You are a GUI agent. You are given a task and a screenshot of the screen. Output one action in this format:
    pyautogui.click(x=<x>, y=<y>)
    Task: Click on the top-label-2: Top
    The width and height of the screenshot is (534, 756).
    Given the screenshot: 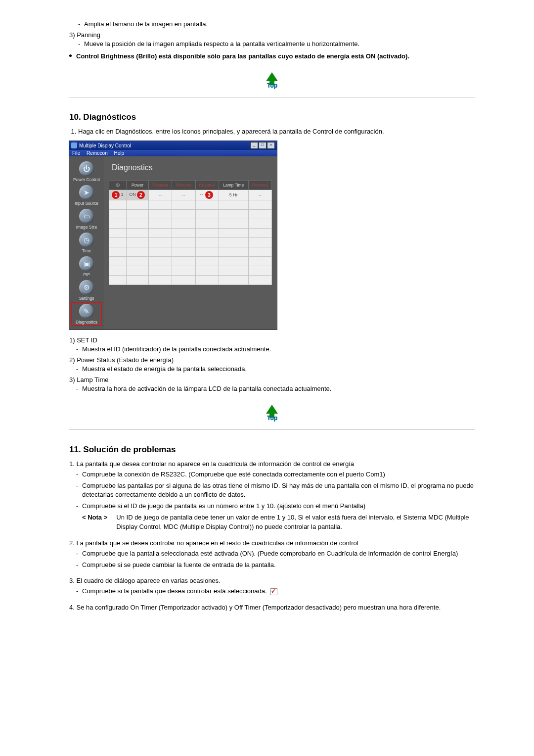 What is the action you would take?
    pyautogui.click(x=272, y=418)
    